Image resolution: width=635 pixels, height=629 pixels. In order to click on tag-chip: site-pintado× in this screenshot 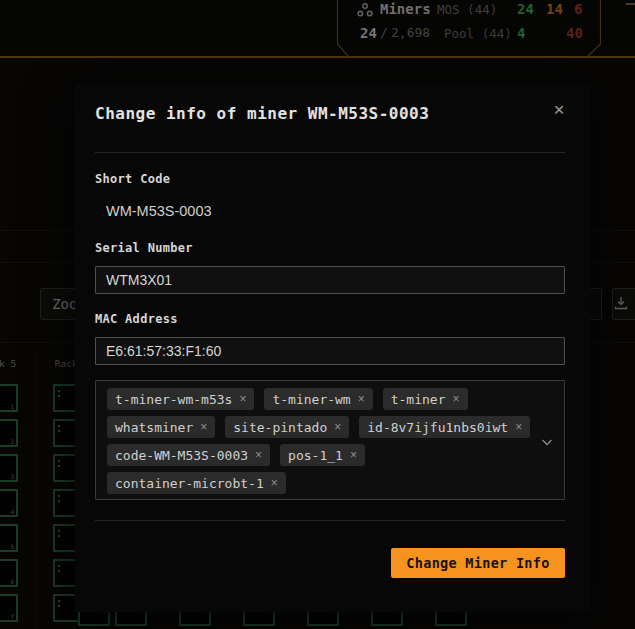, I will do `click(287, 427)`.